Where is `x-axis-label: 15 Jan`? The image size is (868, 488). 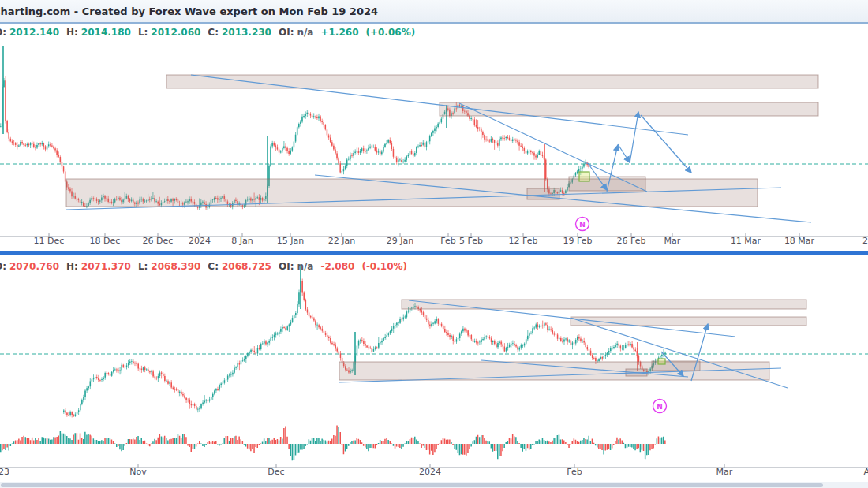
x-axis-label: 15 Jan is located at coordinates (290, 241).